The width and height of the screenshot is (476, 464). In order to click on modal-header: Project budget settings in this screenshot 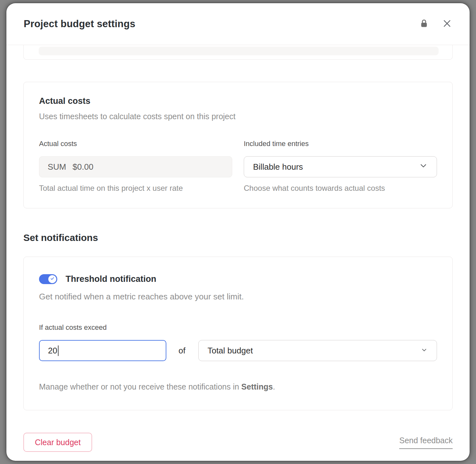, I will do `click(238, 24)`.